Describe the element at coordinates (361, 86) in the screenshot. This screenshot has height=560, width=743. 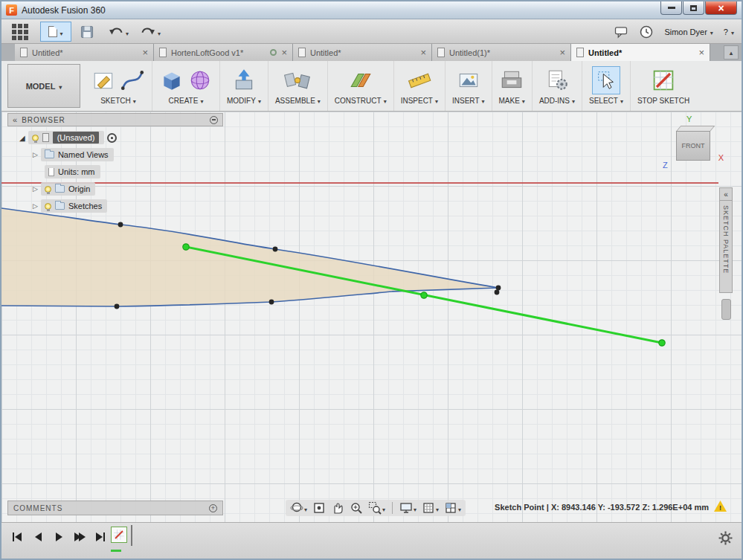
I see `ribbon-group-construct: CONSTRUCT` at that location.